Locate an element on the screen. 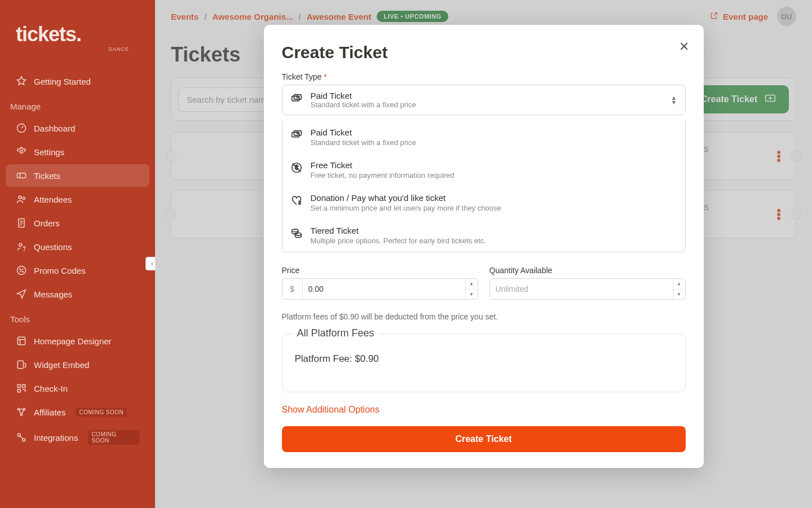  star-icon is located at coordinates (21, 81).